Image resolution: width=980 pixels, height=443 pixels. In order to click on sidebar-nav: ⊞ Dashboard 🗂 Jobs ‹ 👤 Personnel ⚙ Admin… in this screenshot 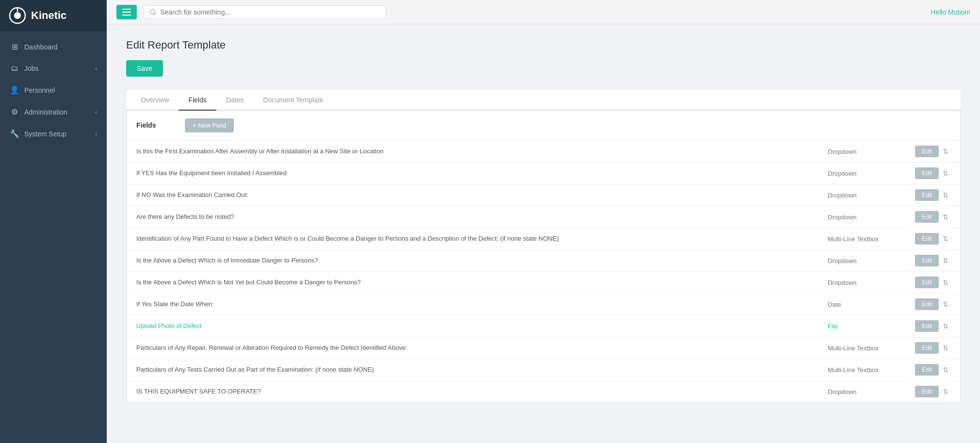, I will do `click(53, 237)`.